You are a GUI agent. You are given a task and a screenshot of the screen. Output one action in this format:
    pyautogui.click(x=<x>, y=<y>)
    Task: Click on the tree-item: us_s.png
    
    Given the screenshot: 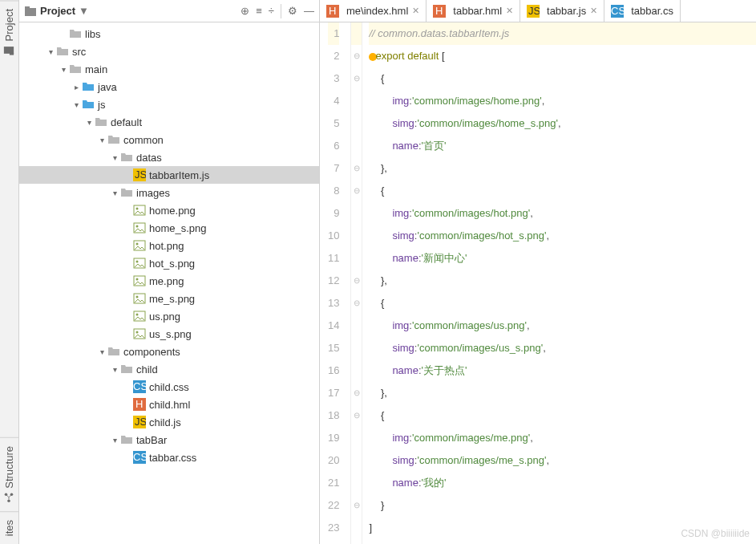 What is the action you would take?
    pyautogui.click(x=169, y=334)
    